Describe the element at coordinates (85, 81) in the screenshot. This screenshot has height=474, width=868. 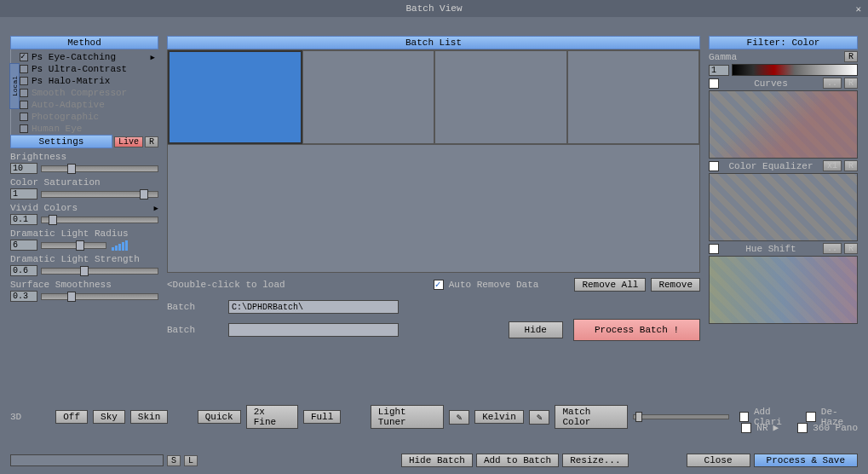
I see `method-halo-matrix: Ps Halo-Matrix` at that location.